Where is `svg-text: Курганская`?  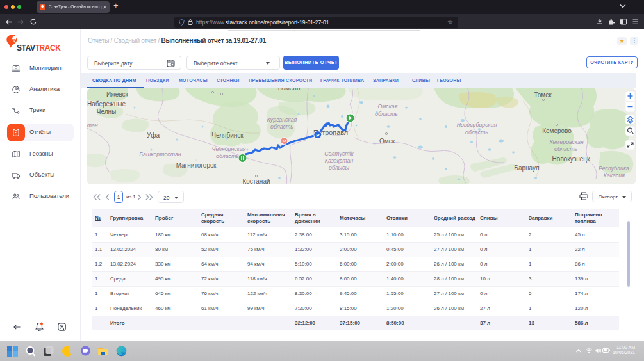 svg-text: Курганская is located at coordinates (282, 120).